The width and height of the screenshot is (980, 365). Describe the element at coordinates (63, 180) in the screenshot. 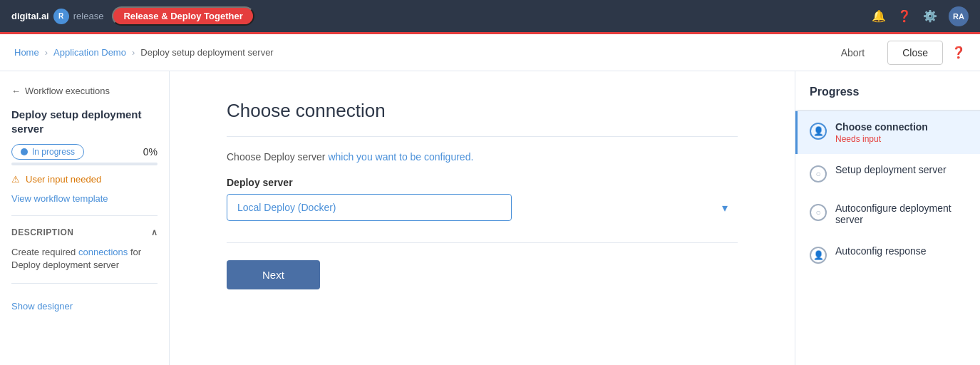

I see `user-input-label: User input needed` at that location.